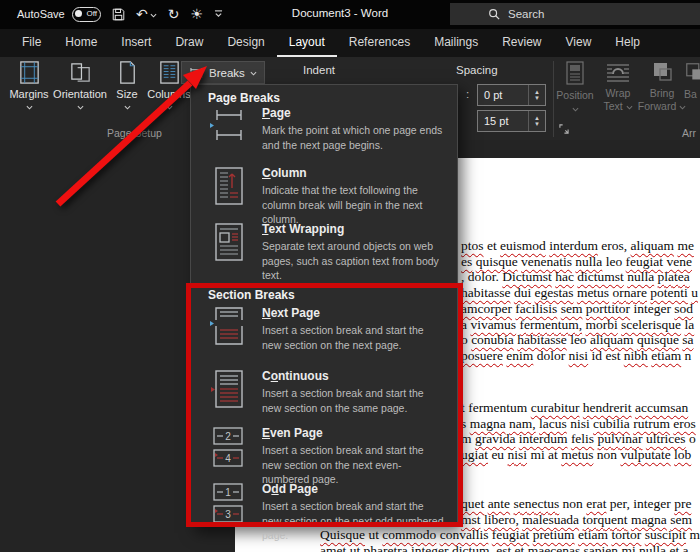  I want to click on size-label: Size, so click(127, 94).